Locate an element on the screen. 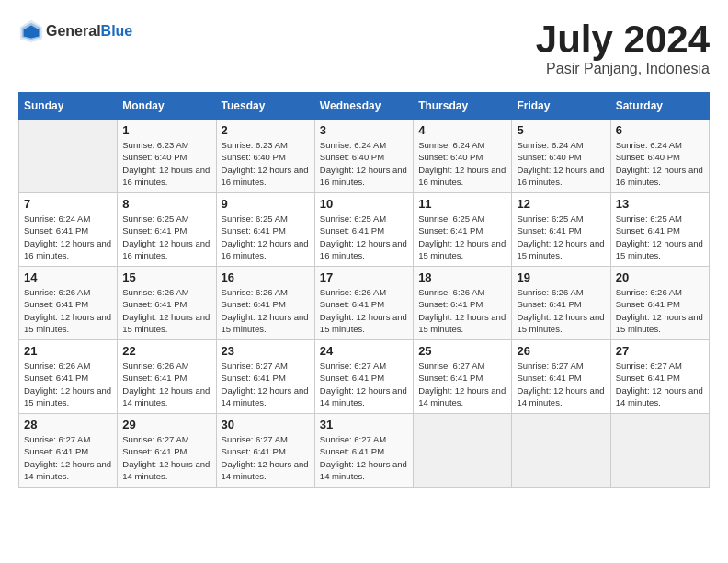  weekday-header-thursday: Thursday is located at coordinates (463, 107).